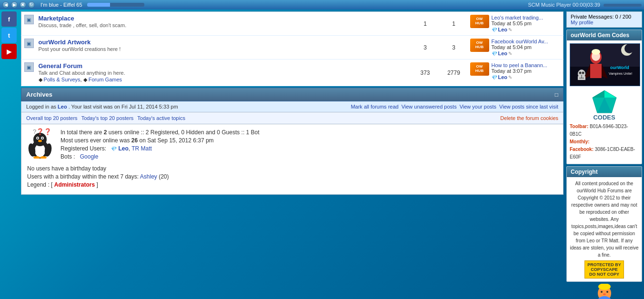 The height and width of the screenshot is (299, 644). What do you see at coordinates (604, 142) in the screenshot?
I see `monthly-line: Monthly:` at bounding box center [604, 142].